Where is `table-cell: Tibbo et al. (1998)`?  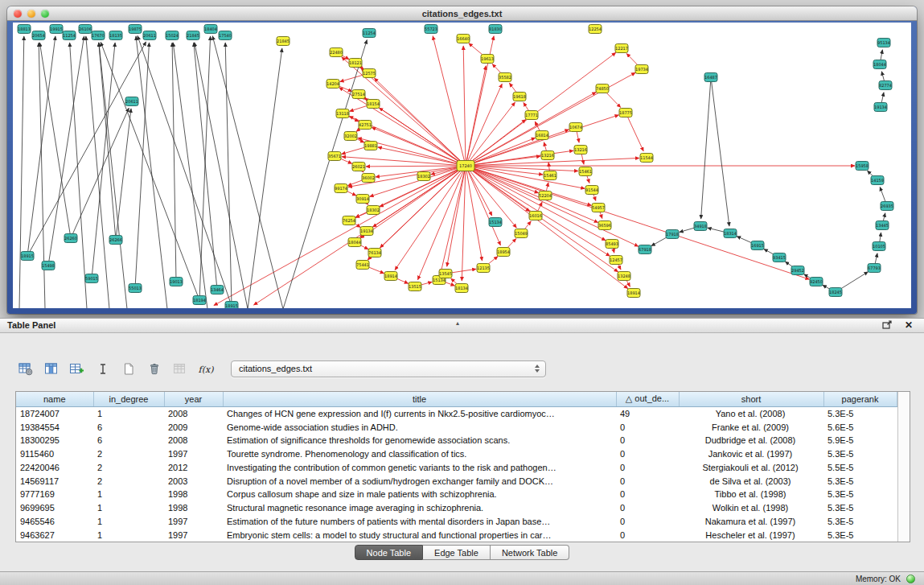 table-cell: Tibbo et al. (1998) is located at coordinates (751, 494).